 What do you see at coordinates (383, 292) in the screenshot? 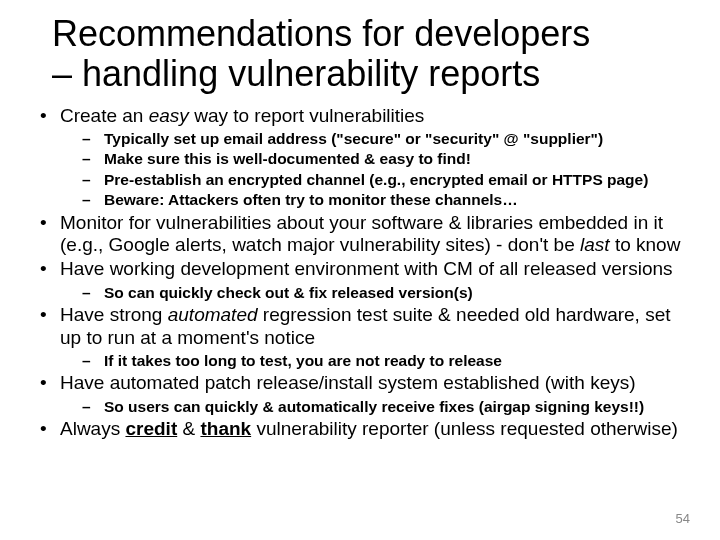
I see `sub-list: So can quickly check out & fix released …` at bounding box center [383, 292].